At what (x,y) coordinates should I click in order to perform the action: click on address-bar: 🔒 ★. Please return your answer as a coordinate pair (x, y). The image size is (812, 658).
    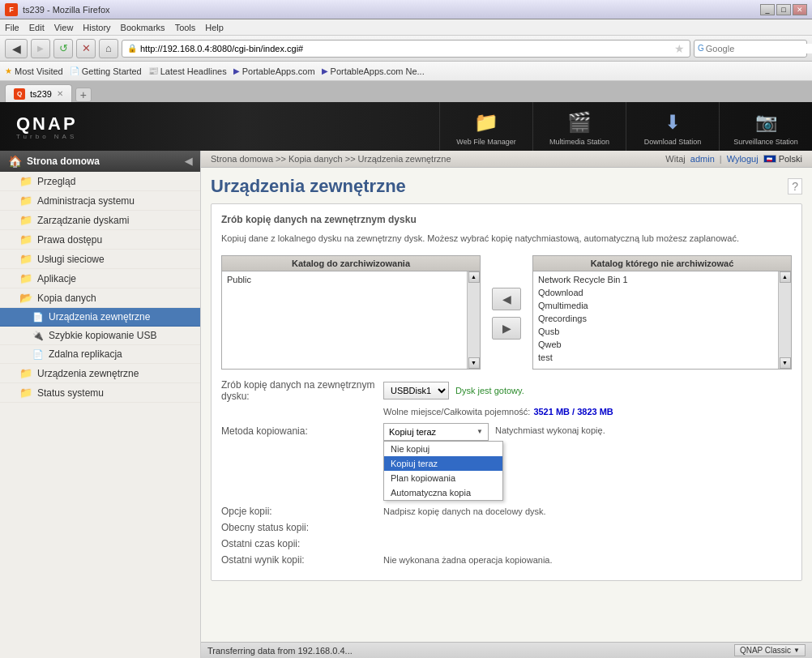
    Looking at the image, I should click on (406, 49).